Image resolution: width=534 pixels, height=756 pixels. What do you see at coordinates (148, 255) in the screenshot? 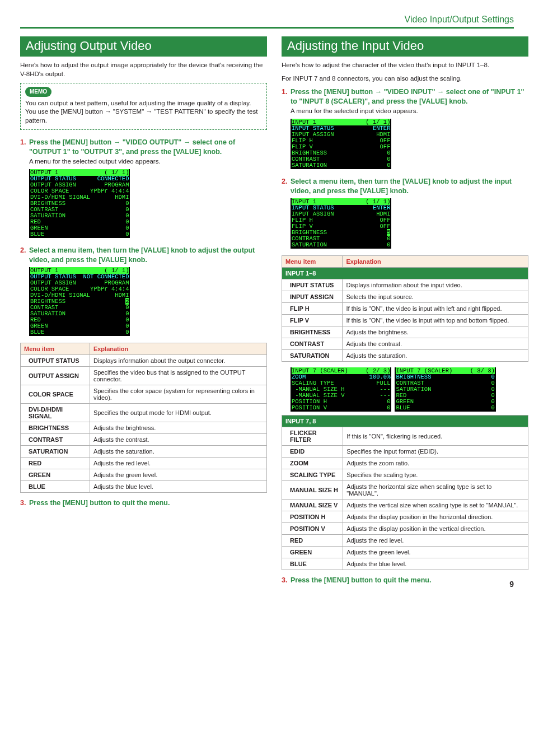
I see `step2-text: Select a menu item, then turn the [VALUE…` at bounding box center [148, 255].